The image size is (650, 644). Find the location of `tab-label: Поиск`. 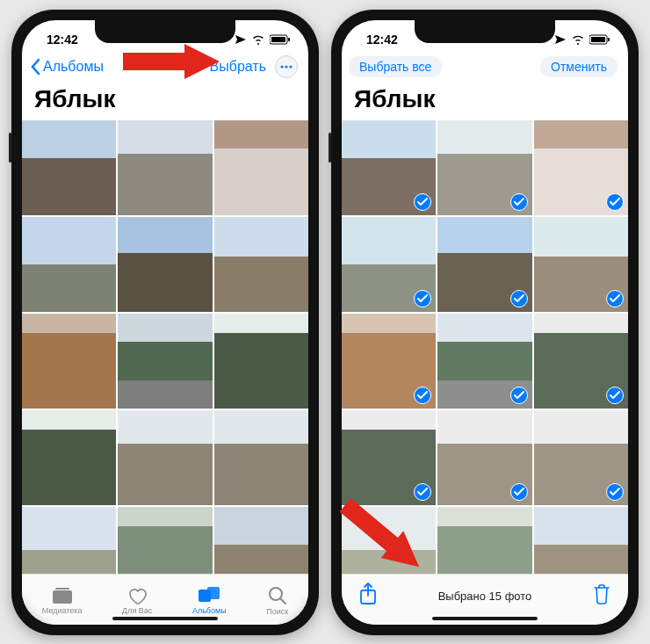

tab-label: Поиск is located at coordinates (278, 611).